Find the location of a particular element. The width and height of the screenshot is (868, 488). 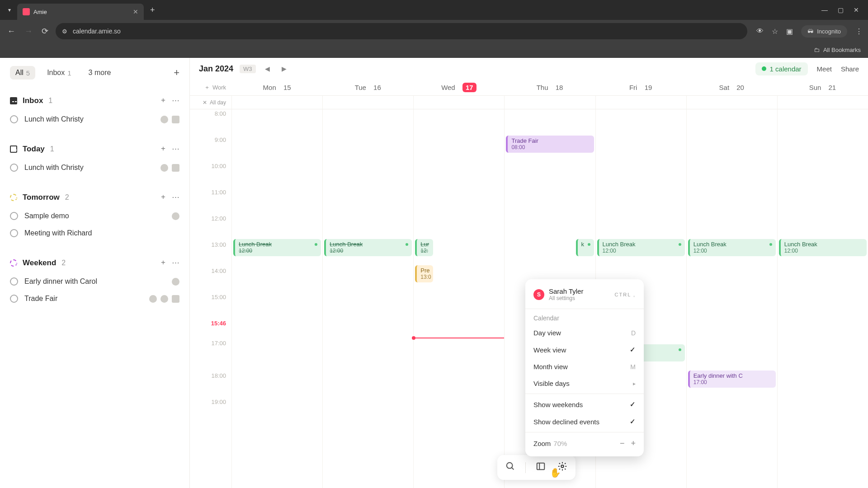

new-tab-button: + is located at coordinates (153, 10).